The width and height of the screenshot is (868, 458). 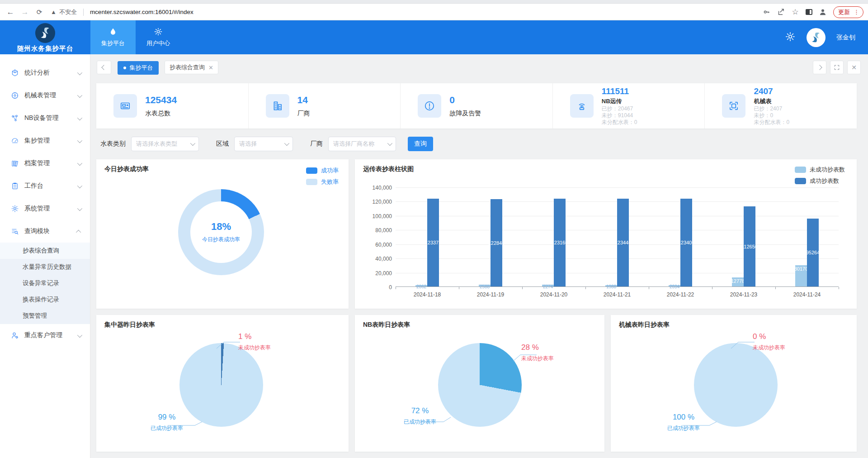 What do you see at coordinates (809, 12) in the screenshot?
I see `side-panel-icon` at bounding box center [809, 12].